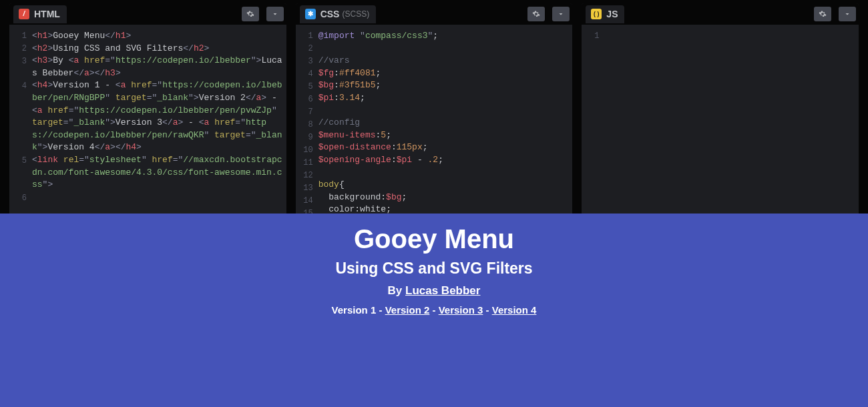 The width and height of the screenshot is (868, 407). What do you see at coordinates (593, 121) in the screenshot?
I see `gutter: 1` at bounding box center [593, 121].